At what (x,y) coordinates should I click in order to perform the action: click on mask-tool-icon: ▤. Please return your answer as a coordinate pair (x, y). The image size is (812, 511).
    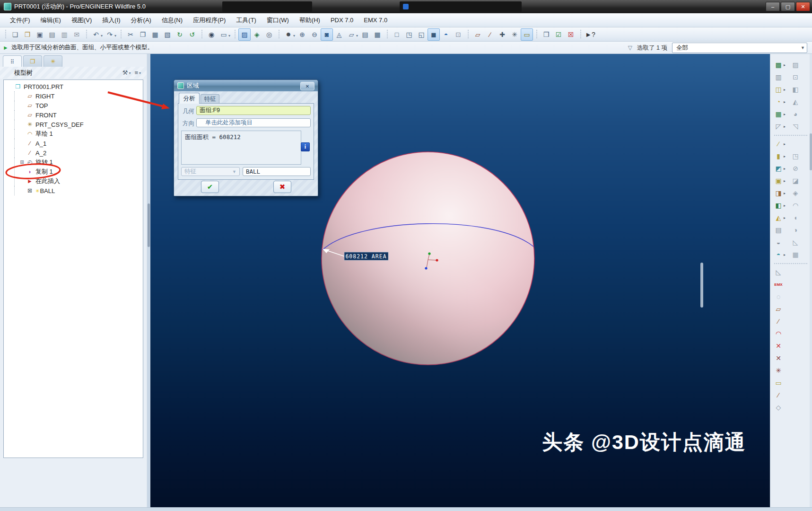
    Looking at the image, I should click on (778, 230).